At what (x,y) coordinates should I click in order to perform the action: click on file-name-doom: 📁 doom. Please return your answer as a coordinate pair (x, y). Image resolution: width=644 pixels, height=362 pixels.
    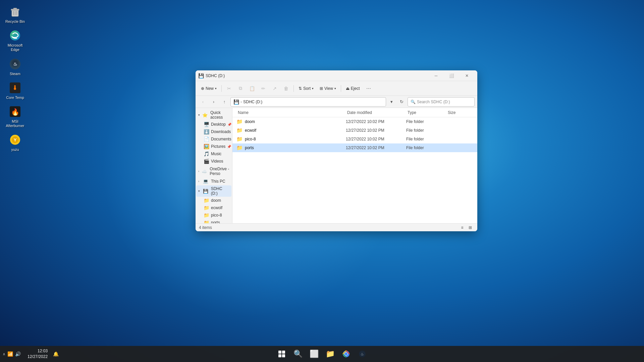
    Looking at the image, I should click on (291, 122).